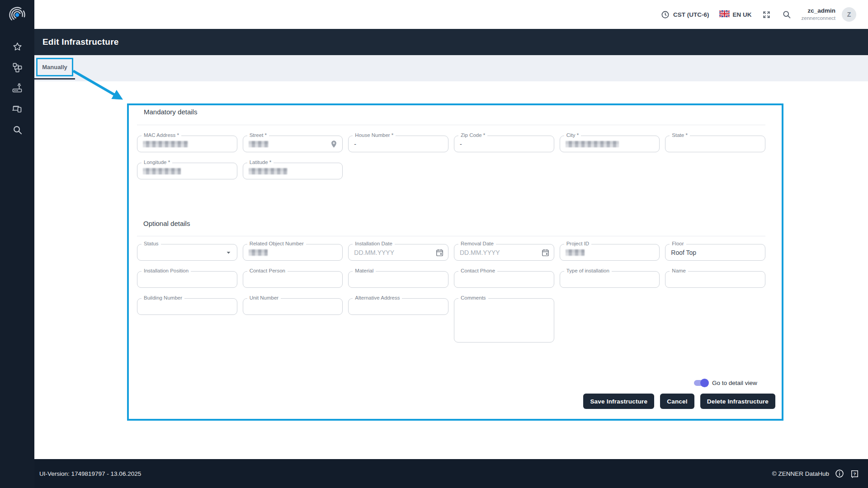 The height and width of the screenshot is (488, 868). What do you see at coordinates (451, 68) in the screenshot?
I see `tab-bar: Manually` at bounding box center [451, 68].